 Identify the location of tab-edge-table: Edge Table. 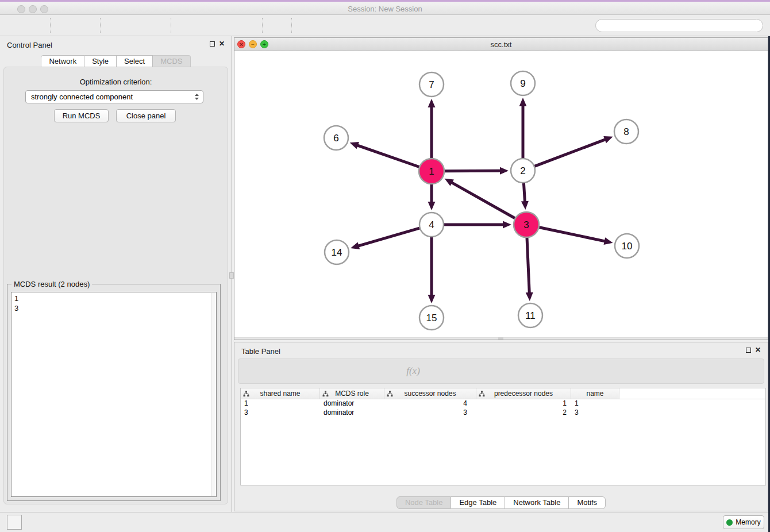
(478, 503).